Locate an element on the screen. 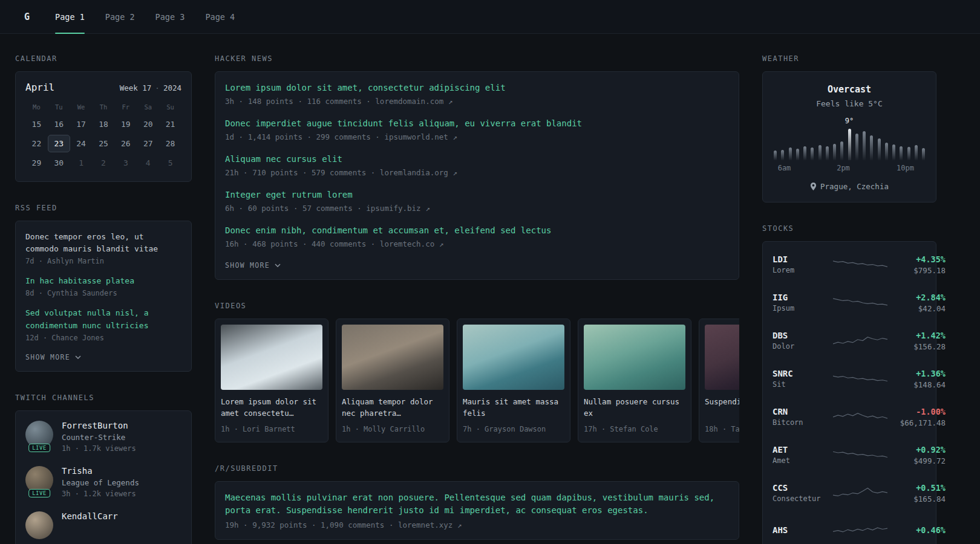 This screenshot has height=544, width=980. tab-page-3: Page 3 is located at coordinates (171, 17).